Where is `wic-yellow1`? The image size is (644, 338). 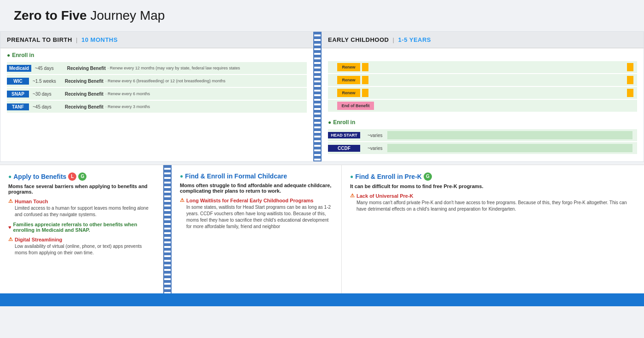
wic-yellow1 is located at coordinates (365, 80).